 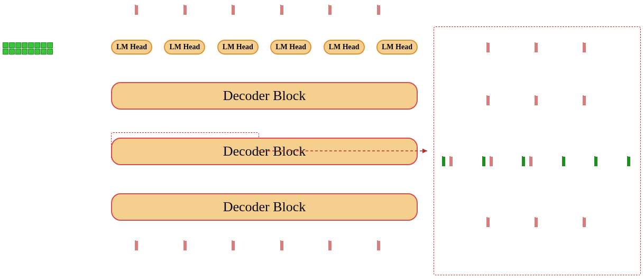 I want to click on detail-row-output, so click(x=538, y=48).